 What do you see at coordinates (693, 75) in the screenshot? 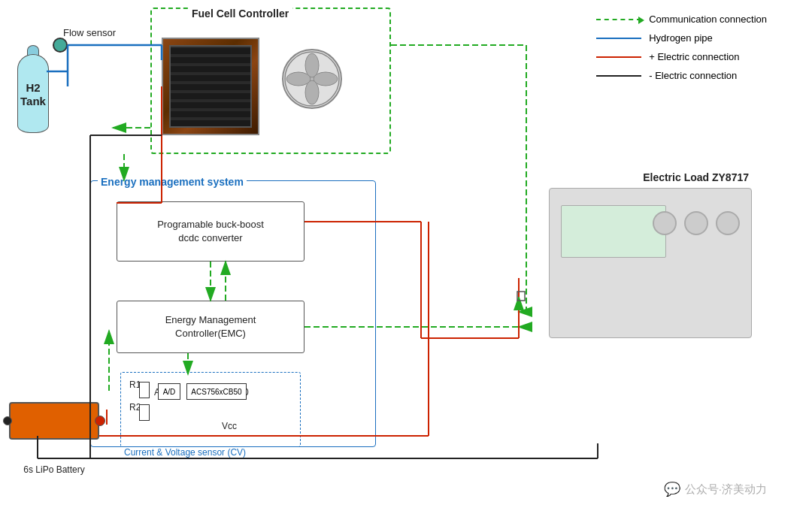
I see `legend-label-neg: - Electric connection` at bounding box center [693, 75].